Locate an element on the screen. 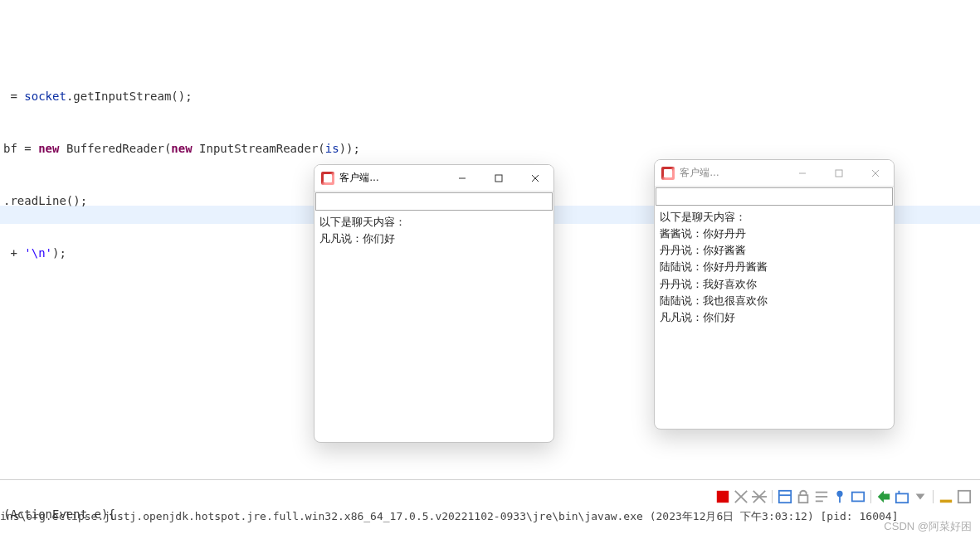 This screenshot has width=980, height=539. code-text: = is located at coordinates (13, 96).